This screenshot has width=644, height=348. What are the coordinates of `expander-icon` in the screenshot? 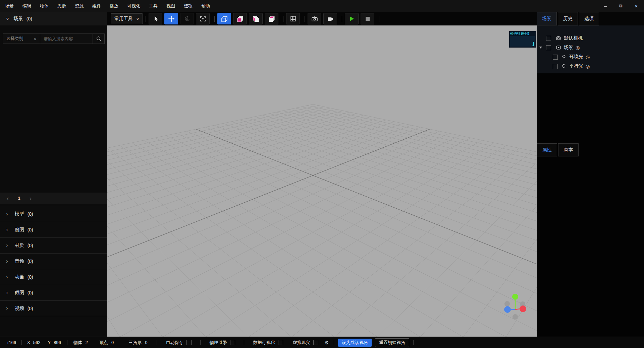 It's located at (541, 48).